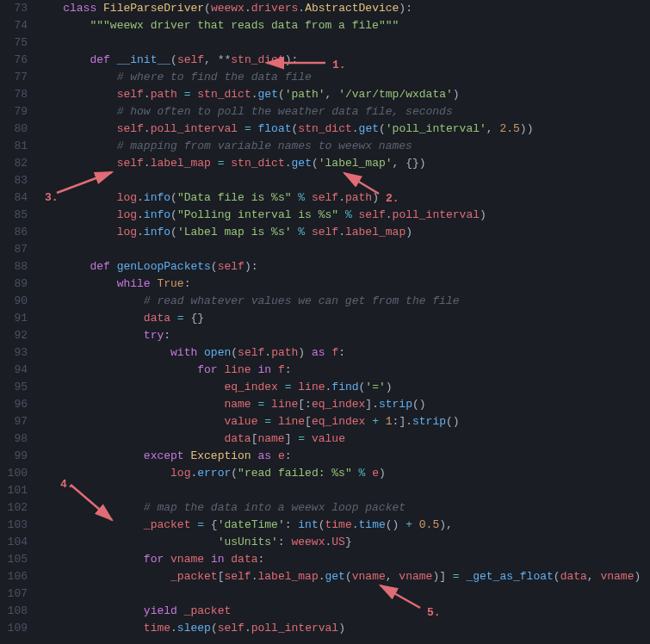 The height and width of the screenshot is (644, 650). What do you see at coordinates (14, 112) in the screenshot?
I see `line-number: 79` at bounding box center [14, 112].